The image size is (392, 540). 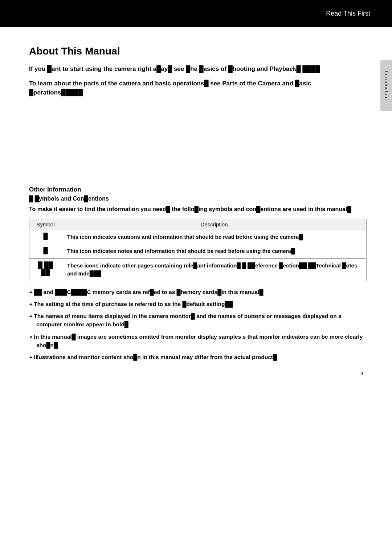 I want to click on description-cell: This icon indicates notes and informatio…, so click(x=214, y=251).